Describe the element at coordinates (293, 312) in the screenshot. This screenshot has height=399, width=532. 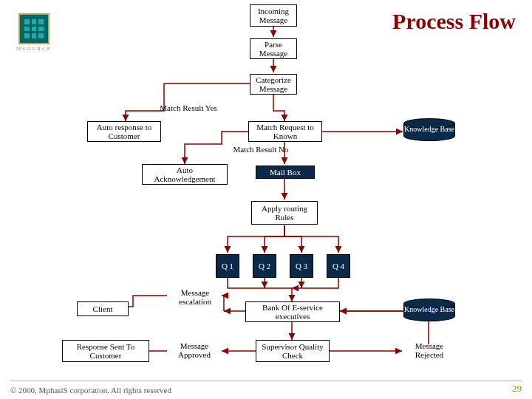
I see `node-bank-executives: Bank Of E-service executives` at that location.